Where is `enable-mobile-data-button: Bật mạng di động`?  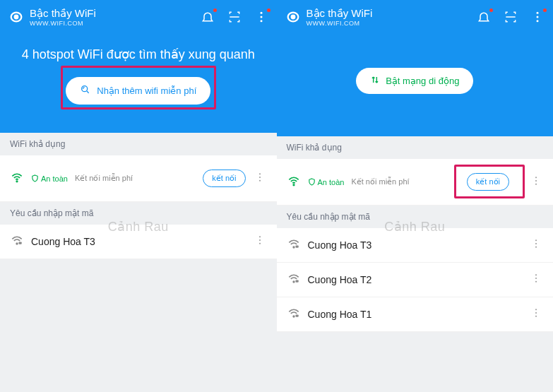
enable-mobile-data-button: Bật mạng di động is located at coordinates (415, 81).